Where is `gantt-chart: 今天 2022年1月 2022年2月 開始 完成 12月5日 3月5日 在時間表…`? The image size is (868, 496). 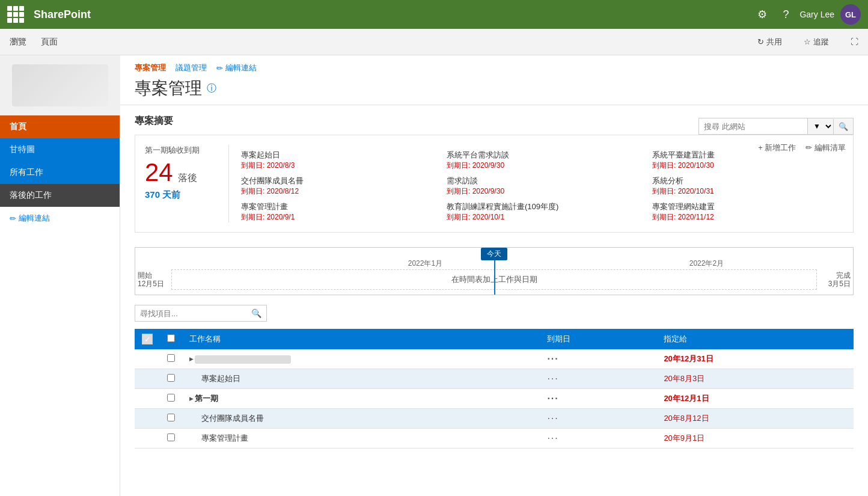 gantt-chart: 今天 2022年1月 2022年2月 開始 完成 12月5日 3月5日 在時間表… is located at coordinates (494, 271).